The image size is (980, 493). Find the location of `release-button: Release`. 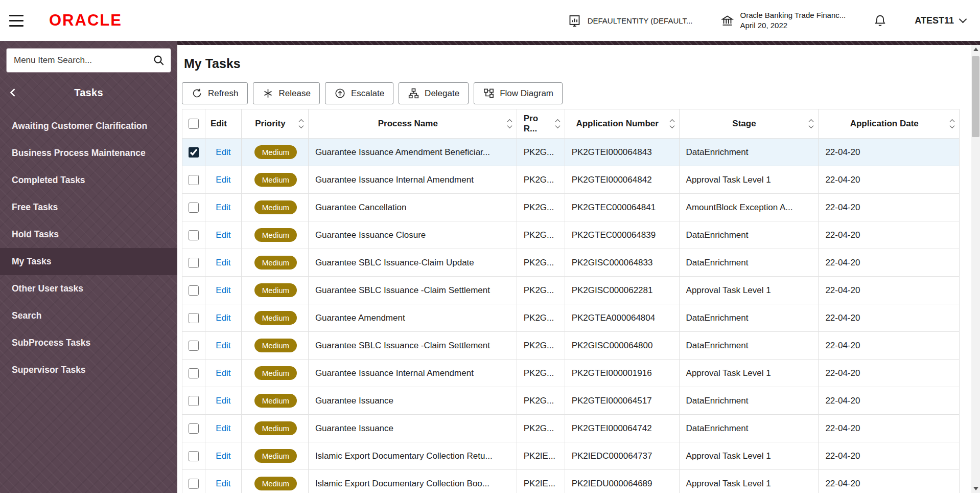

release-button: Release is located at coordinates (286, 93).